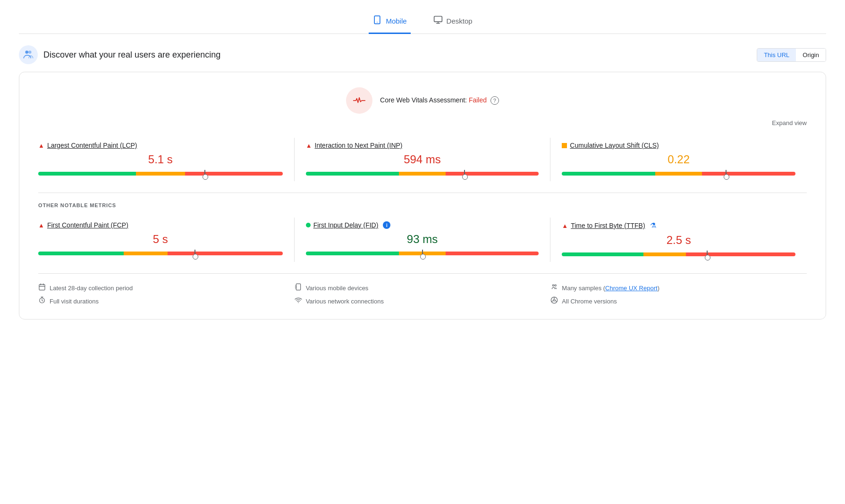 This screenshot has width=845, height=504. Describe the element at coordinates (359, 101) in the screenshot. I see `assessment-icon-circle` at that location.